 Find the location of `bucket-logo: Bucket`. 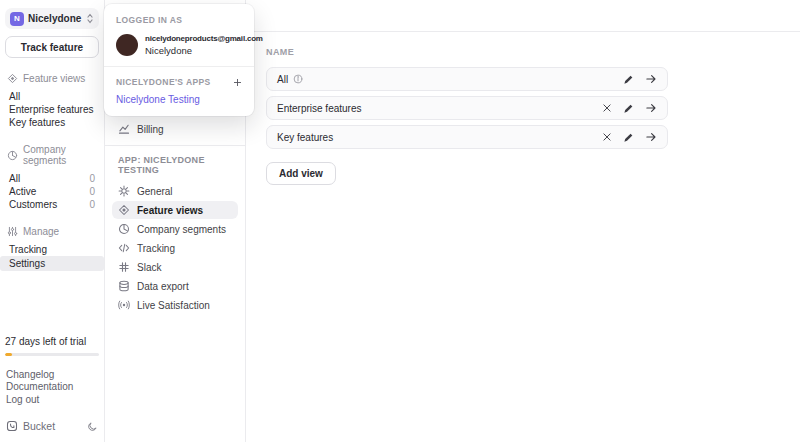

bucket-logo: Bucket is located at coordinates (30, 426).